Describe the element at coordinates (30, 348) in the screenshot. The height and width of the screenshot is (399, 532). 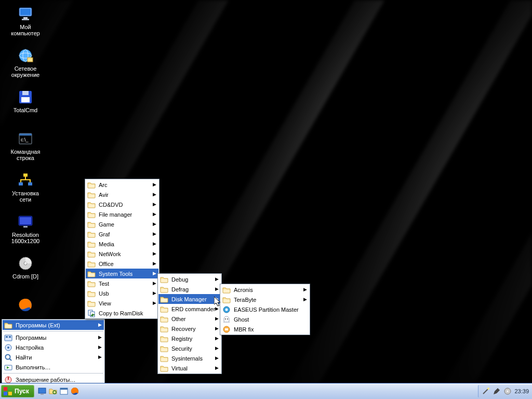
I see `menu-item-label: Настройка` at that location.